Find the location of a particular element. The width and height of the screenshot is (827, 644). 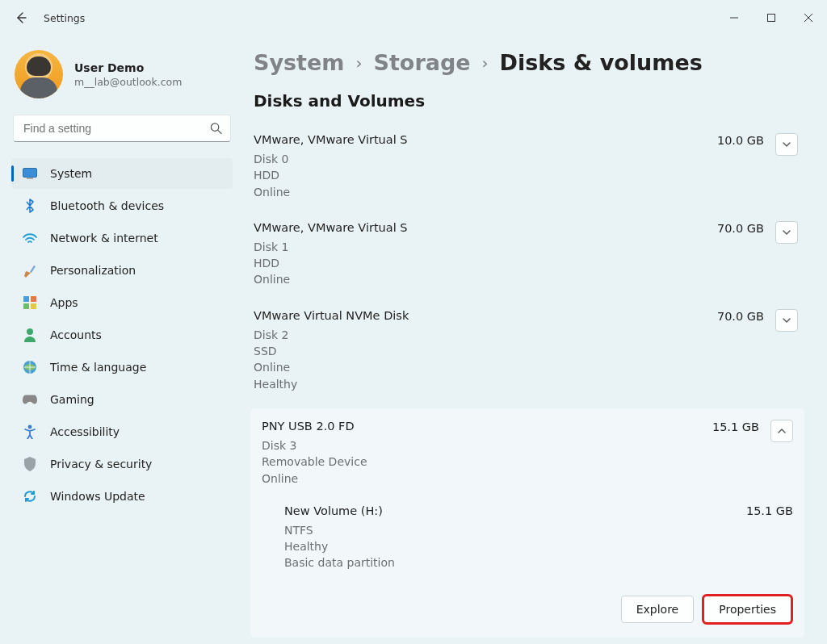

sidebar-item-network: Network & internet is located at coordinates (122, 238).